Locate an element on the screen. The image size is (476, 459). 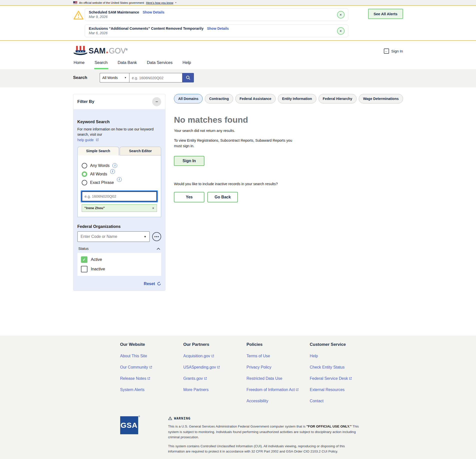
footer-link-federal-service-desk: Federal Service Desk is located at coordinates (329, 378).